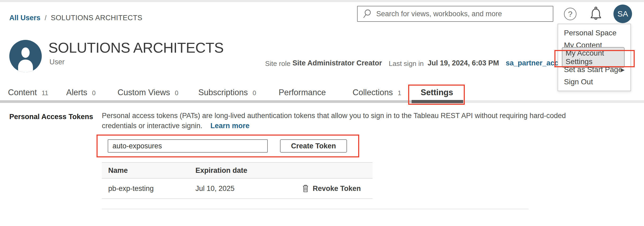 Image resolution: width=644 pixels, height=226 pixels. Describe the element at coordinates (188, 146) in the screenshot. I see `token-name-input` at that location.